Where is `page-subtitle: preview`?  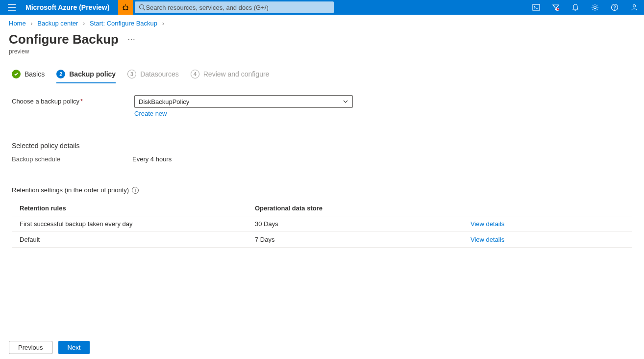
page-subtitle: preview is located at coordinates (322, 57).